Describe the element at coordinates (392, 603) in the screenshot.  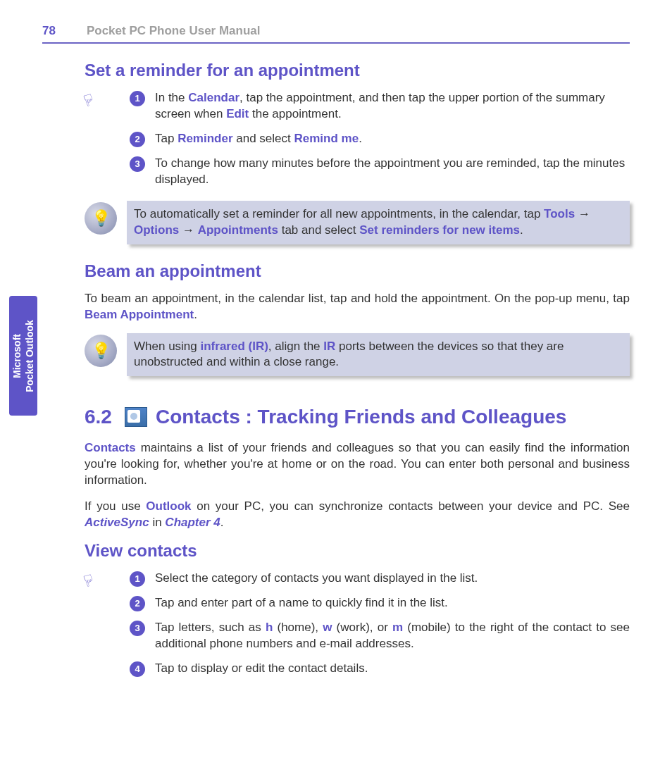
I see `step-text: Tap and enter part of a name to quickly …` at that location.